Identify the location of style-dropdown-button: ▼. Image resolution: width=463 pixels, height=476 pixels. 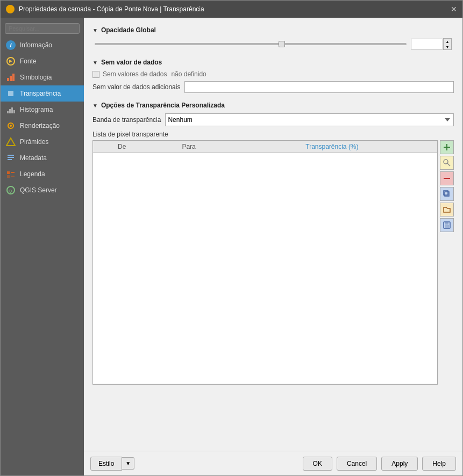
(128, 463).